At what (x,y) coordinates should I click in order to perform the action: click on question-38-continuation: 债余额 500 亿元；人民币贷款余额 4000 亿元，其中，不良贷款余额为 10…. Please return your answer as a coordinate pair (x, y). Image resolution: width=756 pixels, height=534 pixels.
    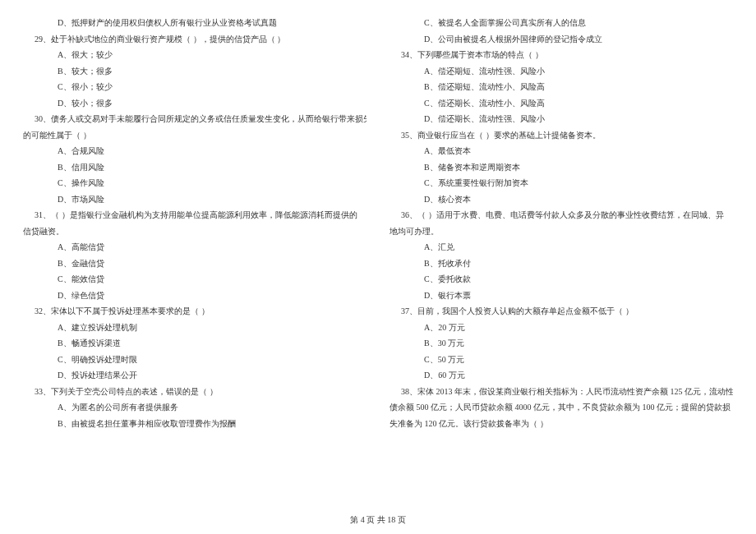
    Looking at the image, I should click on (561, 407).